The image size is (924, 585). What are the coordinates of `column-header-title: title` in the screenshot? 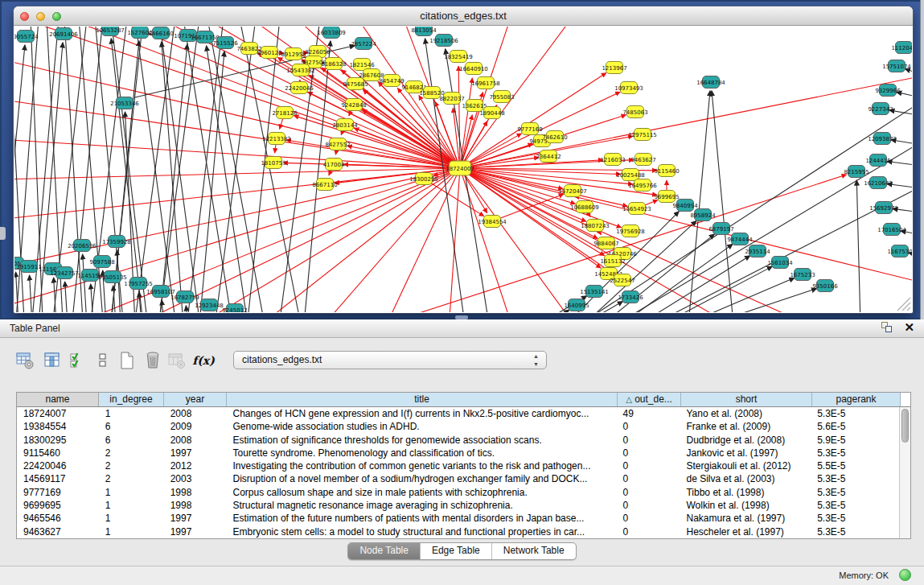 It's located at (422, 399).